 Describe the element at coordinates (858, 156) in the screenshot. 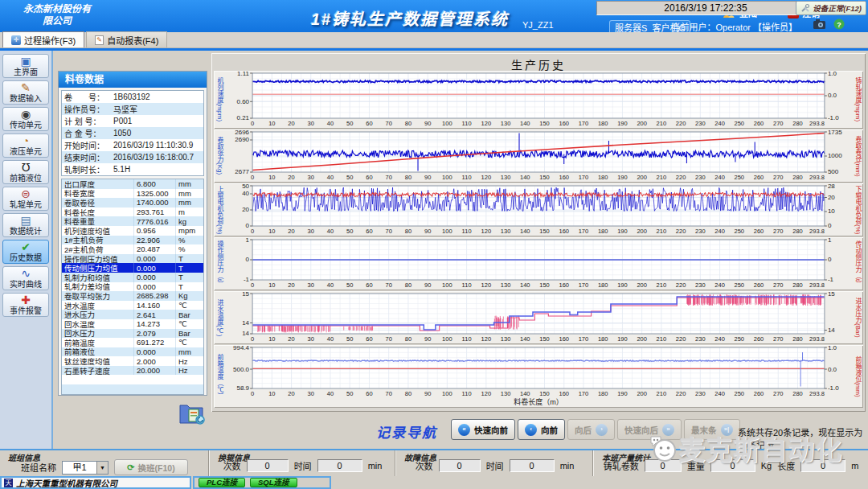

I see `chart-1-right-axis-label: 卷取卷径(mm)` at that location.